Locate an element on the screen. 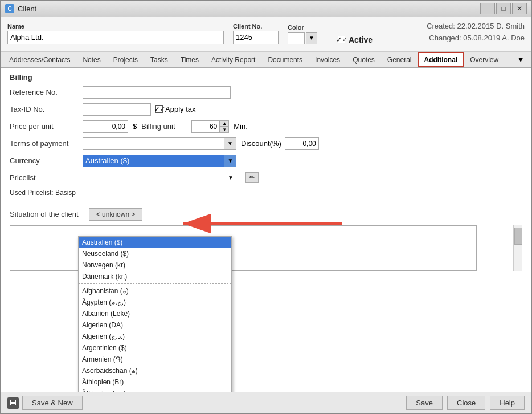 The width and height of the screenshot is (532, 414). pricelist-edit-buttons: ✏ is located at coordinates (252, 178).